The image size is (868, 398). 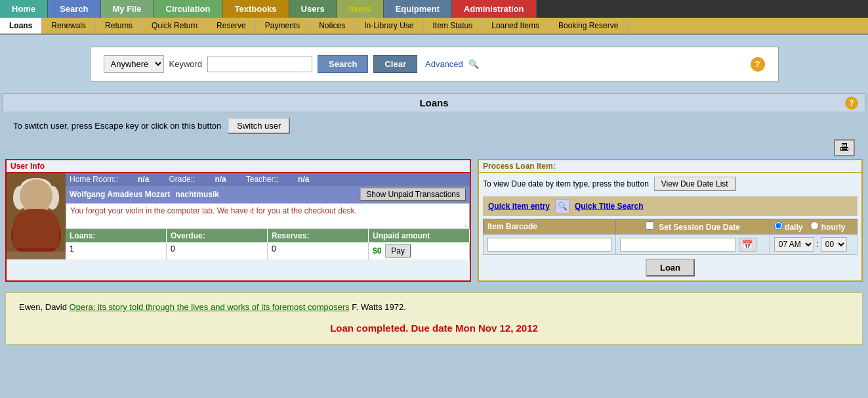 What do you see at coordinates (268, 179) in the screenshot?
I see `user-row1: Home Room:: n/a Grade:: n/a Teacher:: n/…` at bounding box center [268, 179].